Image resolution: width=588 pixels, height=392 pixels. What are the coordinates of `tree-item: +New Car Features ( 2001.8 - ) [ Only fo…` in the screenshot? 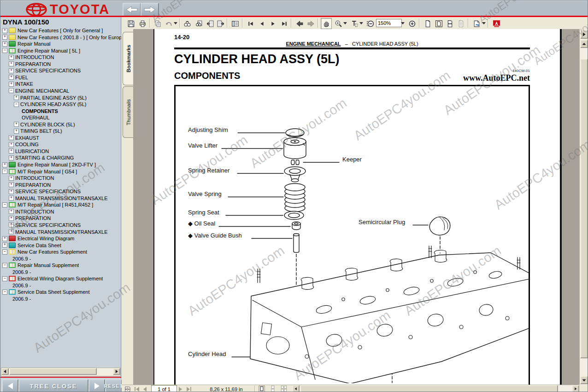 It's located at (62, 37).